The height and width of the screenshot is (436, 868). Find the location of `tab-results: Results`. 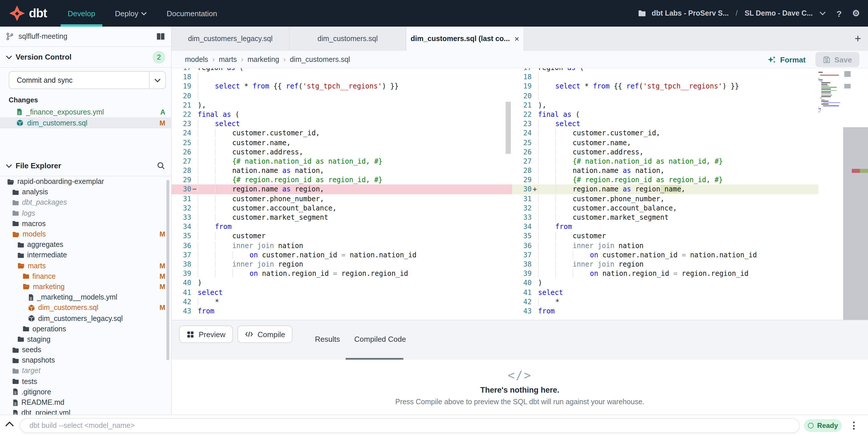

tab-results: Results is located at coordinates (328, 339).